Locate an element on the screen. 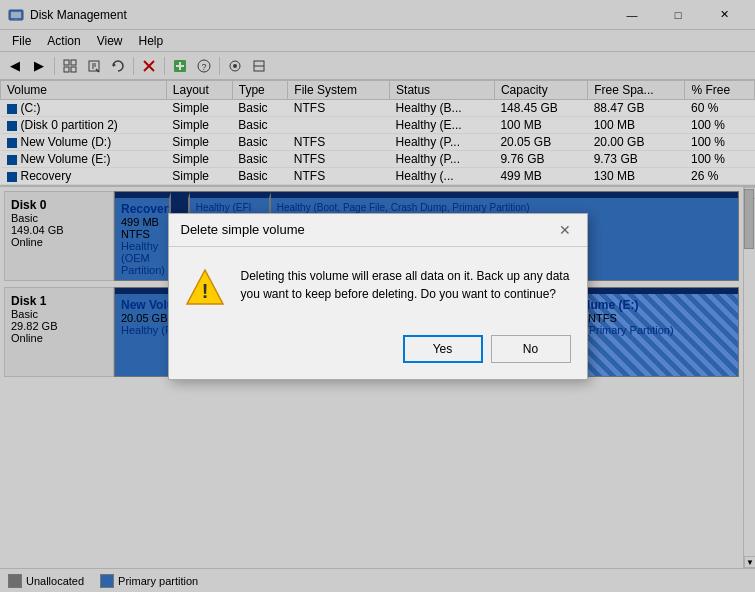 The image size is (755, 592). dialog-body: ! Deleting this volume will erase all da… is located at coordinates (378, 287).